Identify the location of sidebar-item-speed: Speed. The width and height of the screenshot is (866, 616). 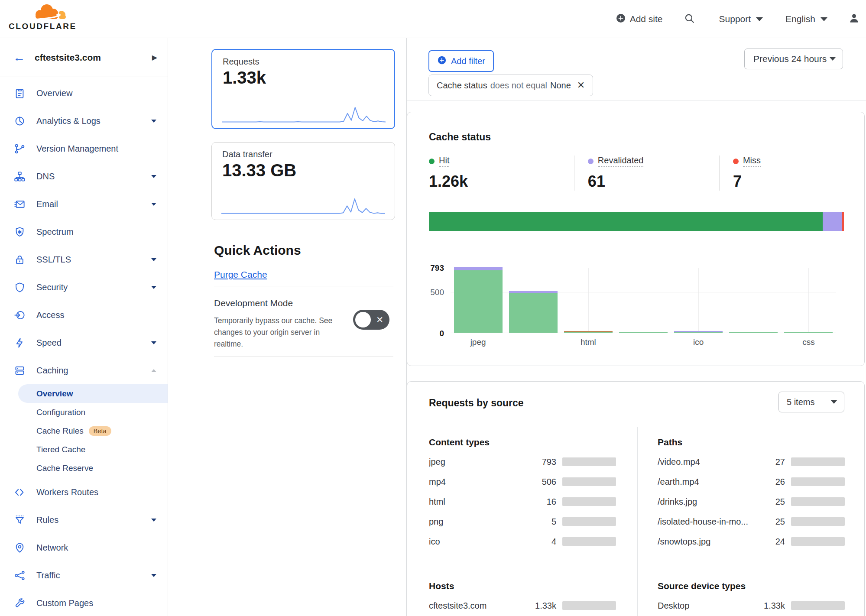
(84, 343).